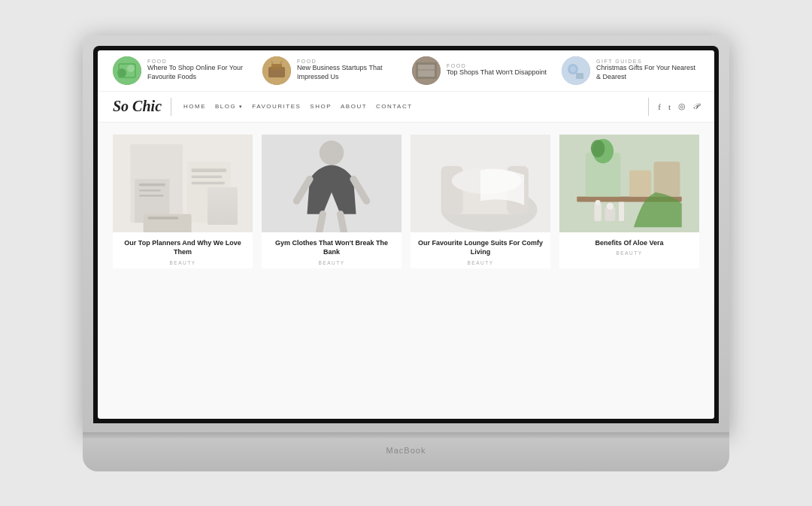  What do you see at coordinates (480, 248) in the screenshot?
I see `article-title-3: Our Favourite Lounge Suits For Comfy Liv…` at bounding box center [480, 248].